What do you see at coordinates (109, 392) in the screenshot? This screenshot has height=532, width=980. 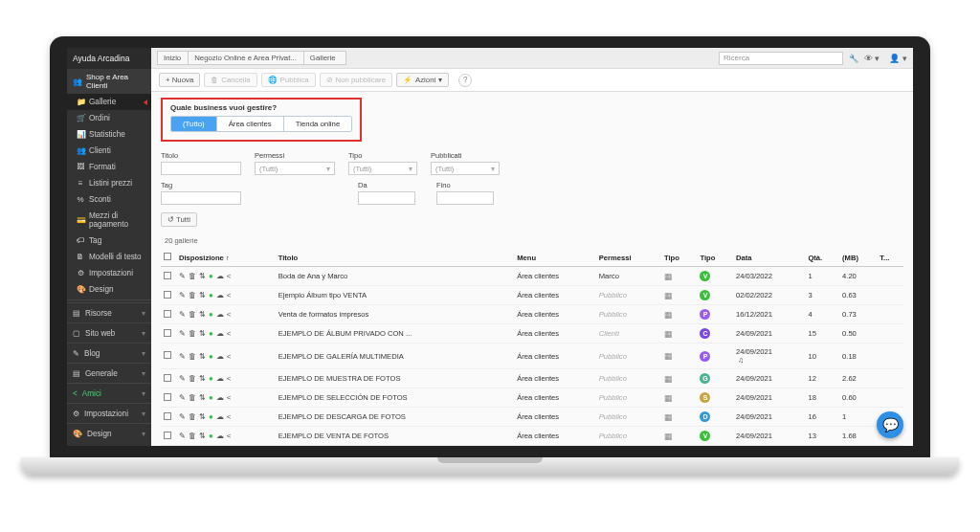 I see `sidebar-section-amici: <Amici▾` at bounding box center [109, 392].